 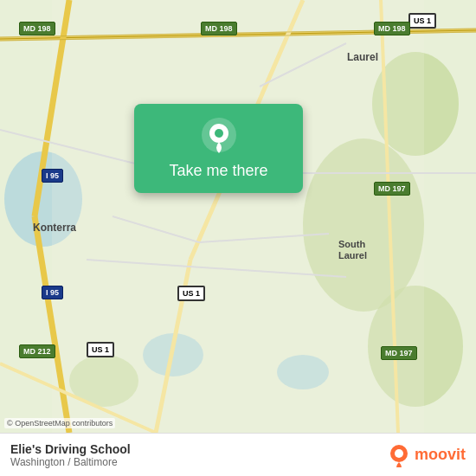 I want to click on md198-badge-left: MD 198, so click(x=37, y=29).